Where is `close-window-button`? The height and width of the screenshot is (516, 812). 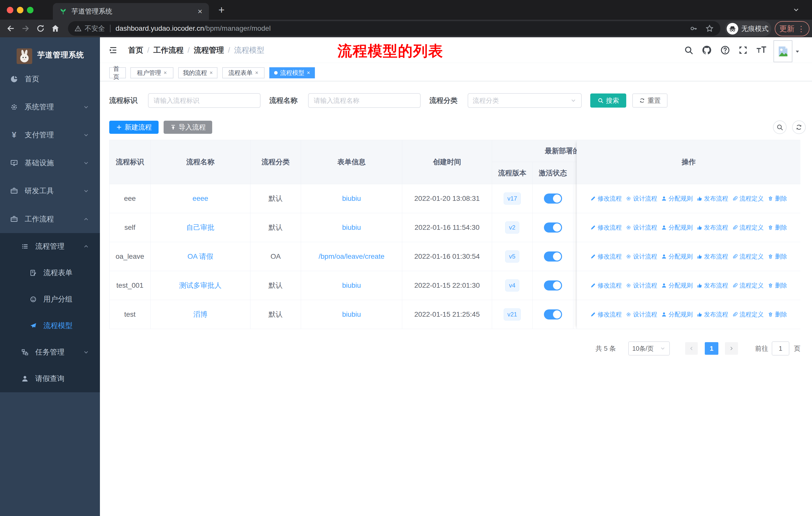
close-window-button is located at coordinates (10, 10).